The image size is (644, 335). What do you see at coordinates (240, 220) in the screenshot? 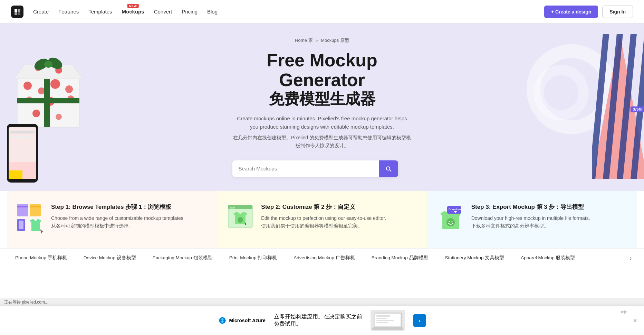
I see `step-2-icon-area: Edit` at bounding box center [240, 220].